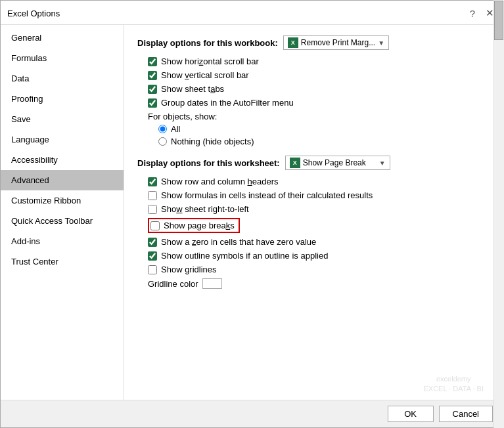  Describe the element at coordinates (319, 284) in the screenshot. I see `gridline-color-row: Gridline color` at that location.